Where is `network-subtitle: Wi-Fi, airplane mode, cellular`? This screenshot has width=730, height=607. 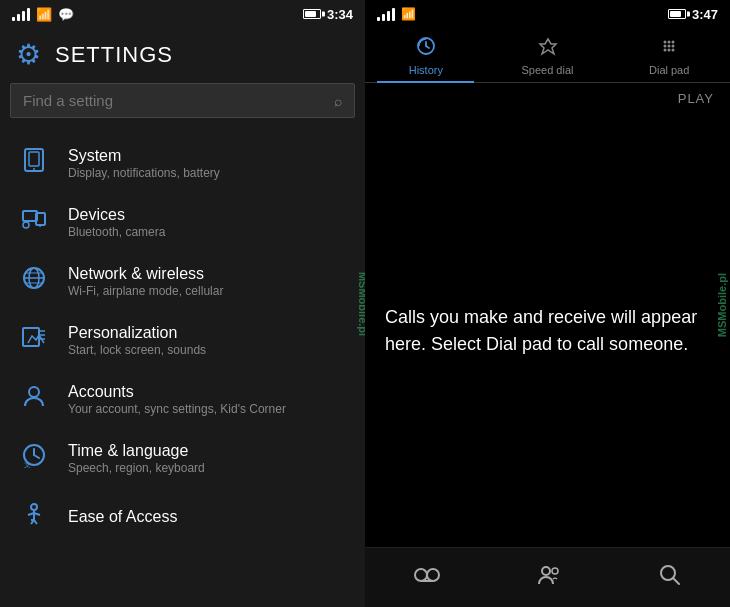
network-subtitle: Wi-Fi, airplane mode, cellular is located at coordinates (146, 291).